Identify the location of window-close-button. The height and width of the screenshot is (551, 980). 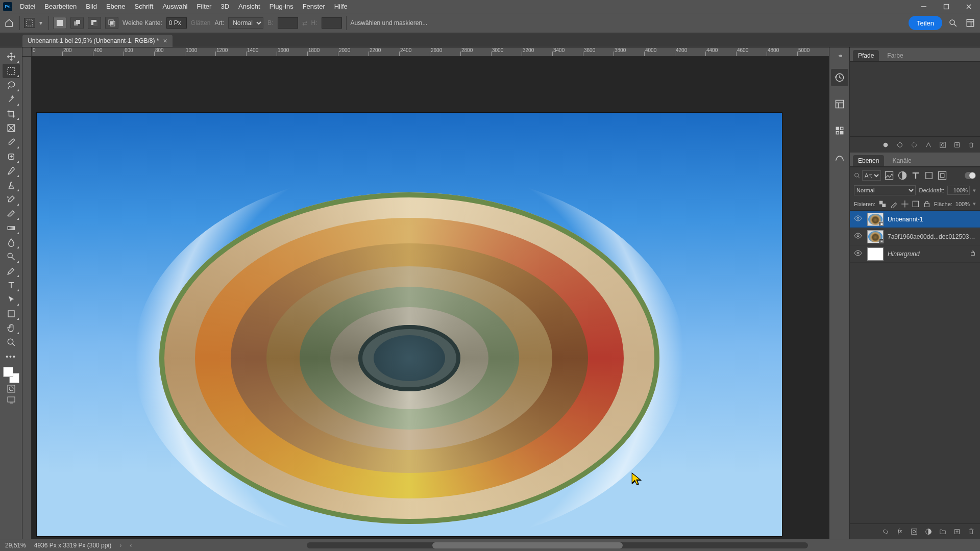
(969, 6).